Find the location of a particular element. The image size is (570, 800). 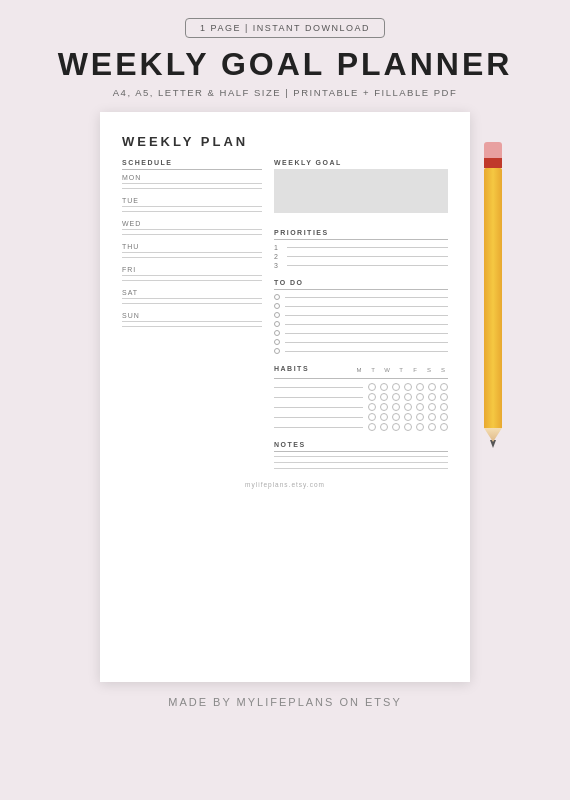

top-badge: 1 PAGE | INSTANT DOWNLOAD is located at coordinates (285, 28).